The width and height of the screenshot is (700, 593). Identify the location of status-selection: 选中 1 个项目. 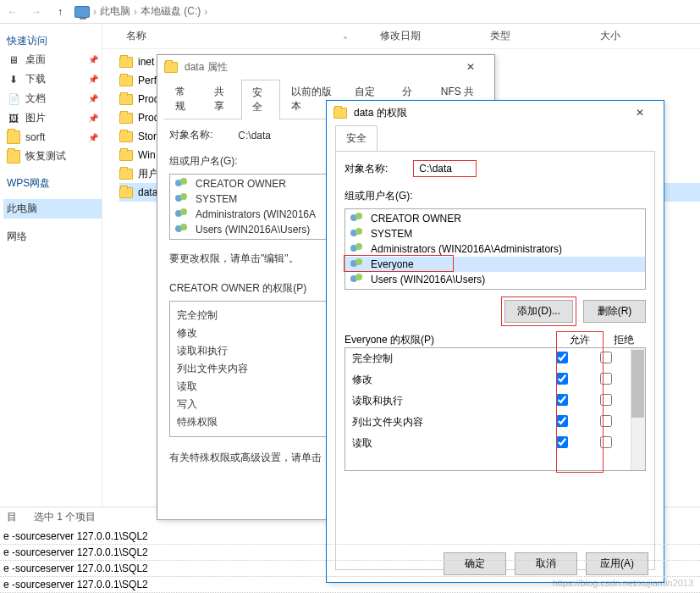
(64, 517).